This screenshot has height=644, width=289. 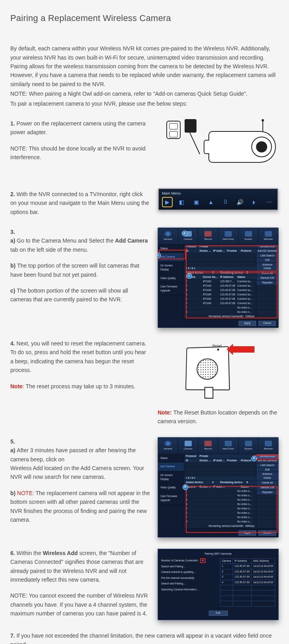 I want to click on step-3-num: 3., so click(x=13, y=232).